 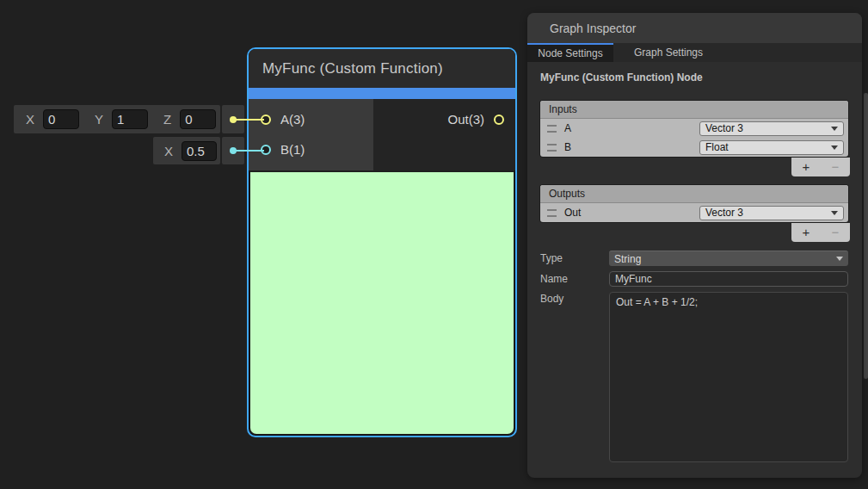 What do you see at coordinates (694, 128) in the screenshot?
I see `input-row-a: A Vector 3` at bounding box center [694, 128].